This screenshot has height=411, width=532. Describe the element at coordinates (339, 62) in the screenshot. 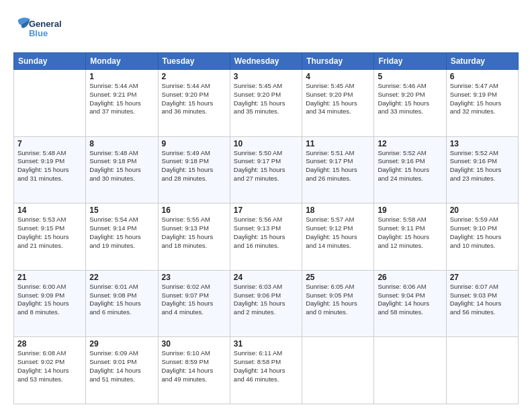

I see `weekday-header-thursday: Thursday` at that location.